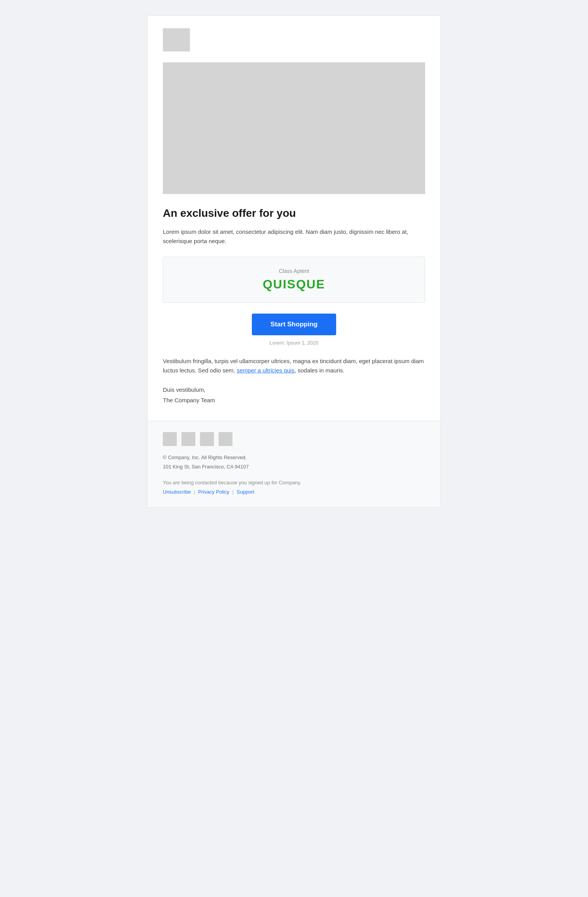 The image size is (588, 897). Describe the element at coordinates (294, 395) in the screenshot. I see `sign-off: Duis vestibulum, The Company Team` at that location.